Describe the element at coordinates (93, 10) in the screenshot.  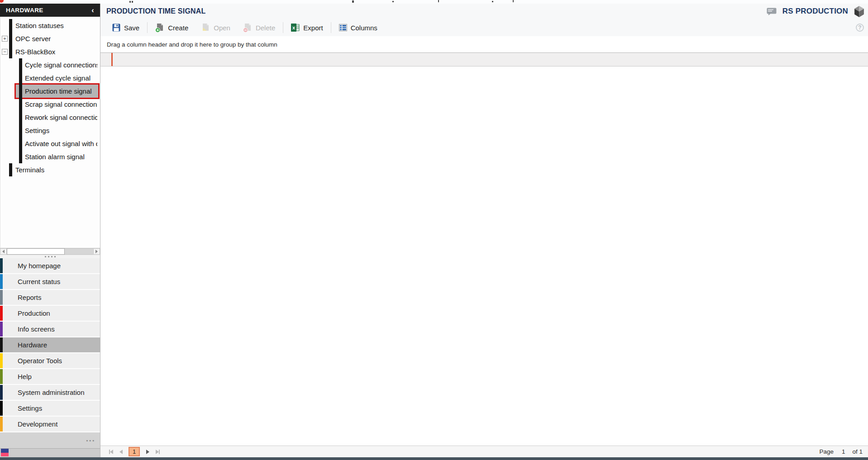
I see `collapse-sidebar-icon: ‹` at that location.